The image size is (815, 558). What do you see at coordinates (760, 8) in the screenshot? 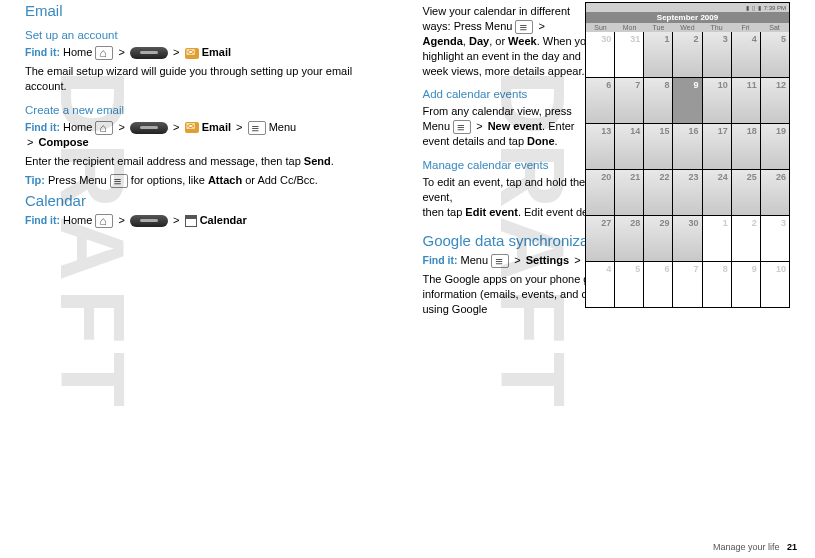
I see `battery-icon: ▮` at bounding box center [760, 8].